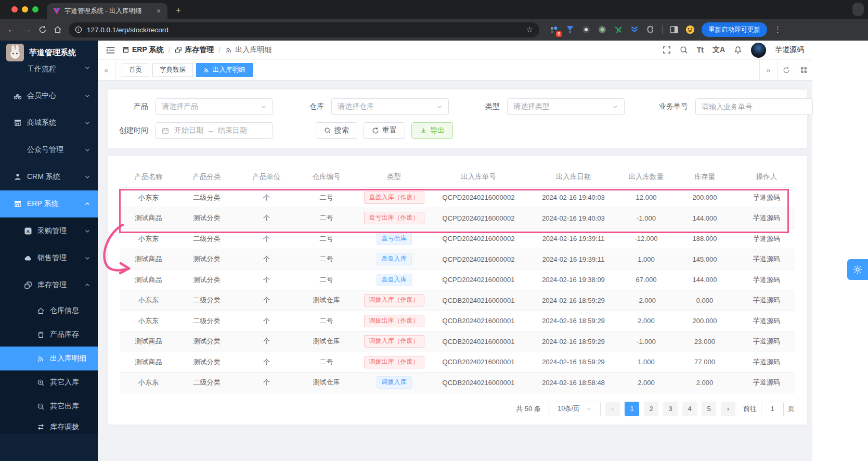  I want to click on extensions-puzzle-icon, so click(651, 30).